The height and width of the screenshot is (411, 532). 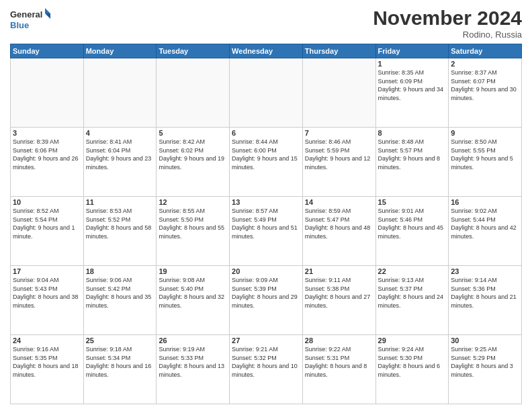 I want to click on calendar-cell: 15Sunrise: 9:01 AMSunset: 5:46 PMDayligh…, so click(x=412, y=231).